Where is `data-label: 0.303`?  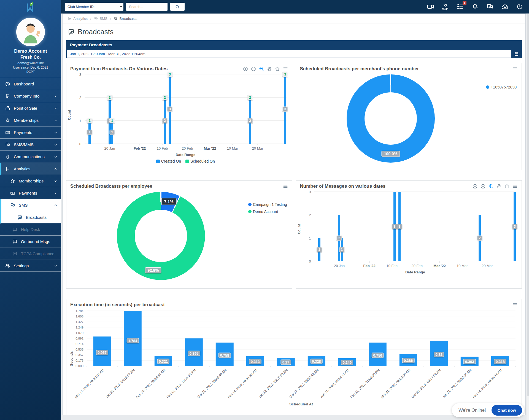 data-label: 0.303 is located at coordinates (469, 362).